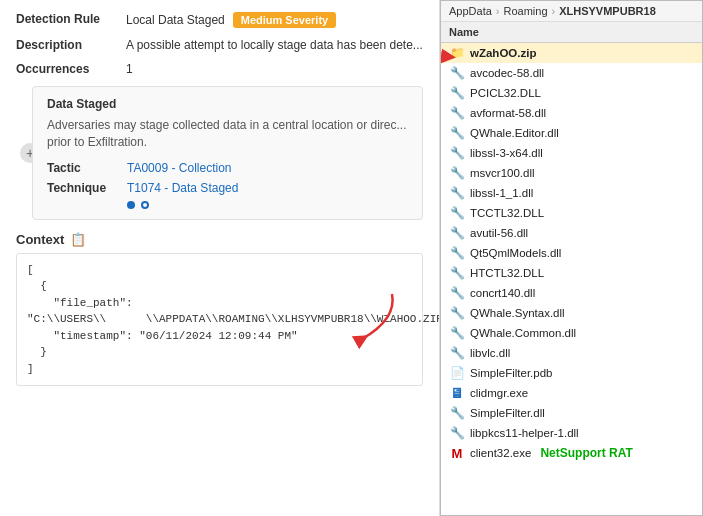  Describe the element at coordinates (572, 193) in the screenshot. I see `file-item-libssl1: 🔧 libssl-1_1.dll` at that location.